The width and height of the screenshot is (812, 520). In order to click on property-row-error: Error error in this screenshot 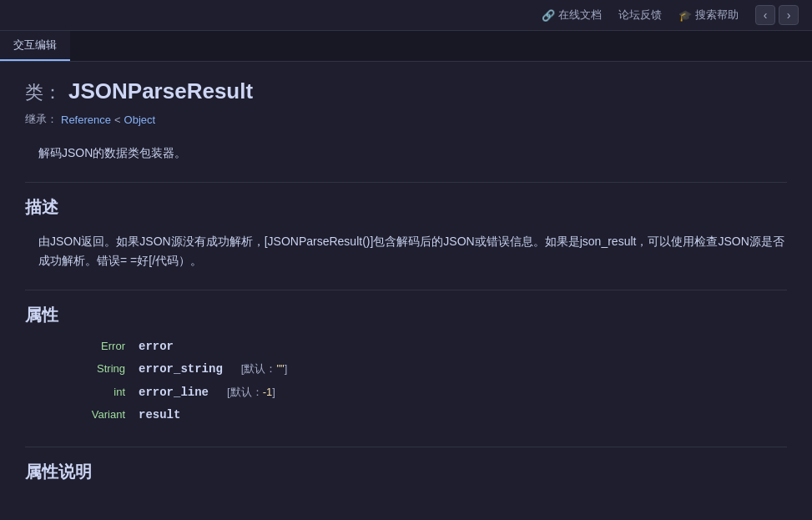, I will do `click(406, 346)`.